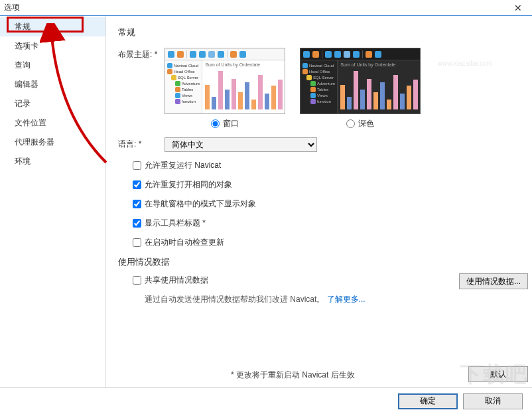 The height and width of the screenshot is (416, 532). I want to click on sidebar-item-general: 常规, so click(53, 27).